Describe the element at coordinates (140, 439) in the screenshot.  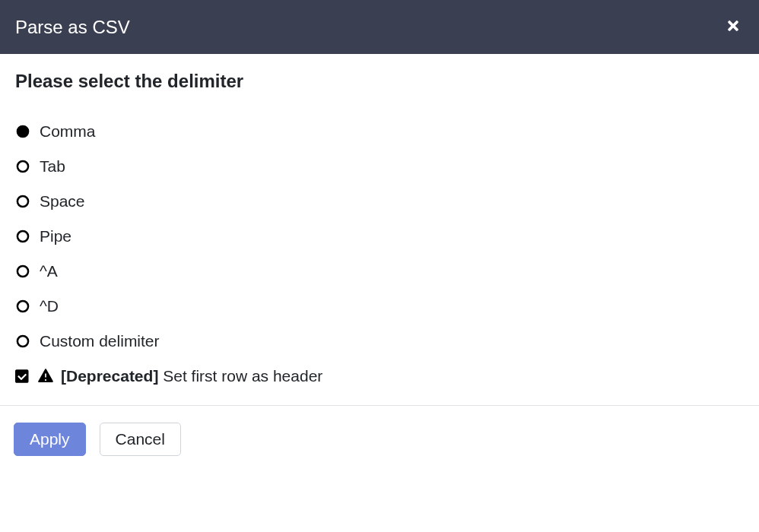
I see `cancel-button: Cancel` at that location.